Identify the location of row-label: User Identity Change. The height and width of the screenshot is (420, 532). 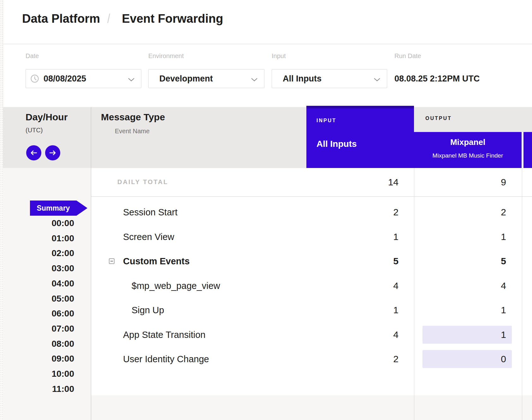
(166, 359).